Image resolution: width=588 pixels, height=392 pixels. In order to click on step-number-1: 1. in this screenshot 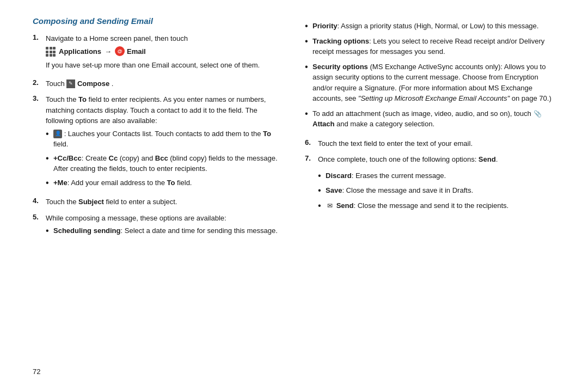, I will do `click(38, 53)`.